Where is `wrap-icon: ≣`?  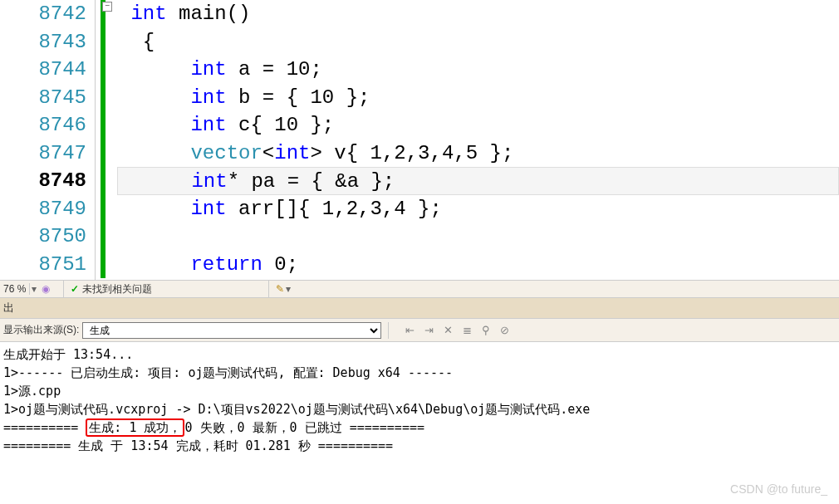 wrap-icon: ≣ is located at coordinates (467, 330).